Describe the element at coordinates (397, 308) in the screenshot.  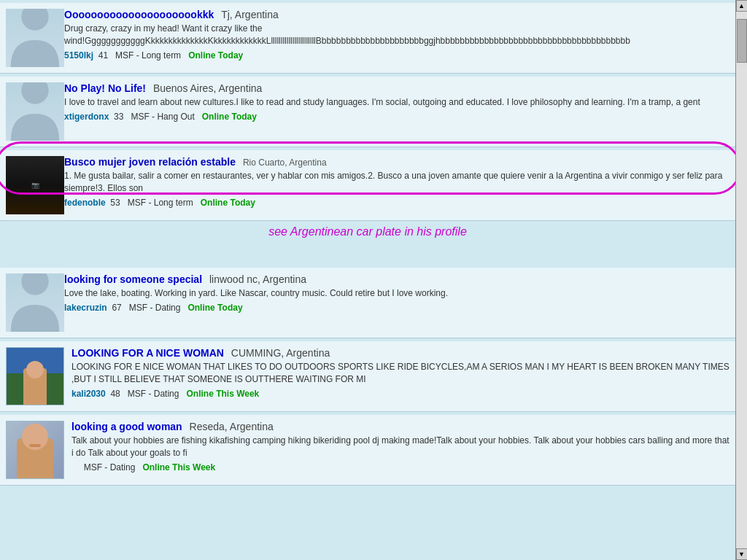
I see `listing-meta: lakecruzin 67 MSF - Dating Online Today` at that location.